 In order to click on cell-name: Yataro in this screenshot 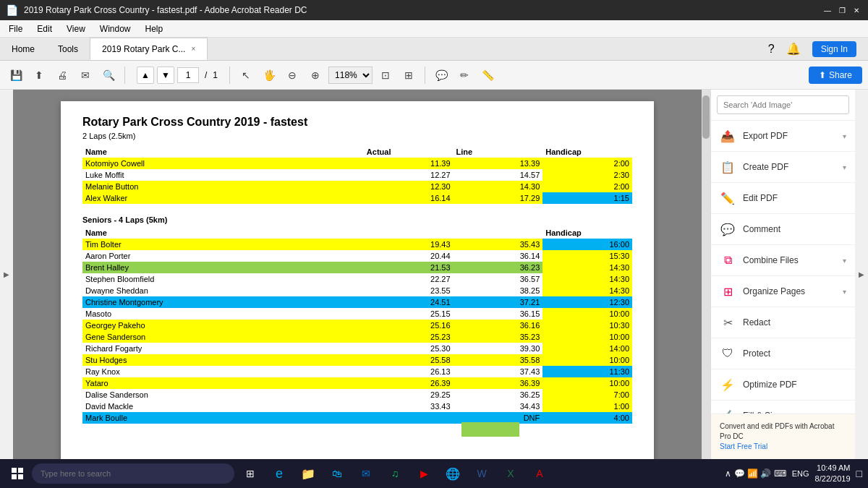, I will do `click(223, 383)`.